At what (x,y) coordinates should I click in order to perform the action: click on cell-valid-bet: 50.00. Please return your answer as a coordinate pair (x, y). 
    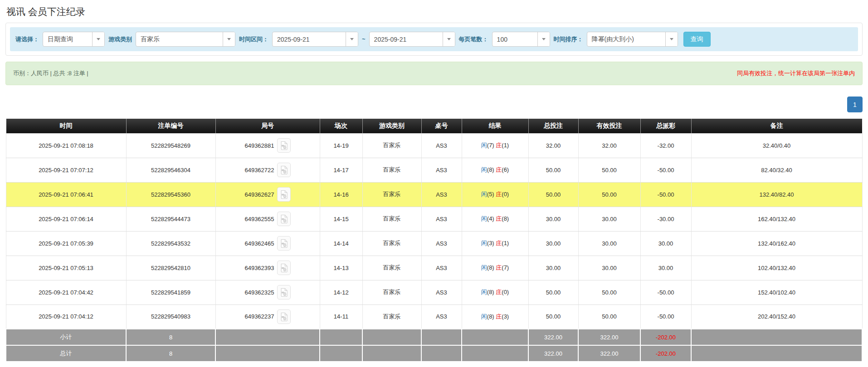
    Looking at the image, I should click on (610, 292).